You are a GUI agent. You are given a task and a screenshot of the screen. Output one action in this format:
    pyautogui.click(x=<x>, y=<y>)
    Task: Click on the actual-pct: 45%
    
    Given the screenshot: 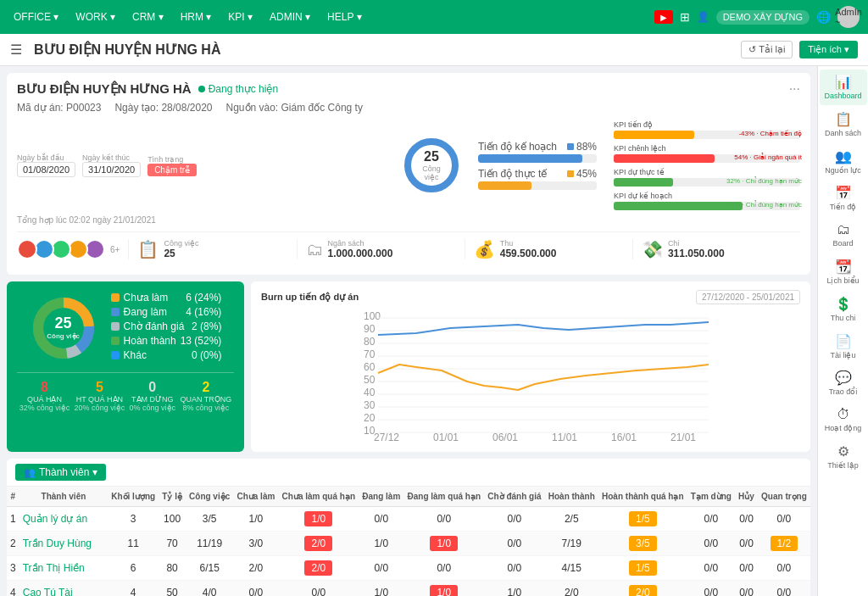 What is the action you would take?
    pyautogui.click(x=587, y=174)
    